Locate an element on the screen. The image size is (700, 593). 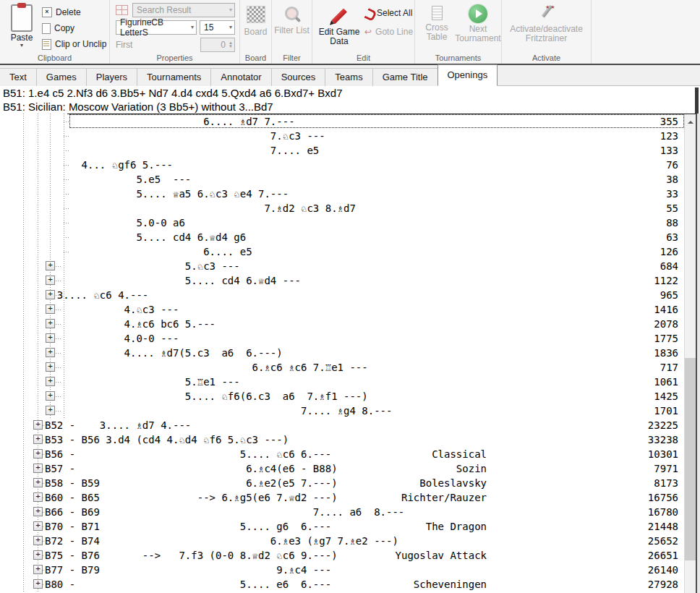
select-all-button: Select All is located at coordinates (389, 13).